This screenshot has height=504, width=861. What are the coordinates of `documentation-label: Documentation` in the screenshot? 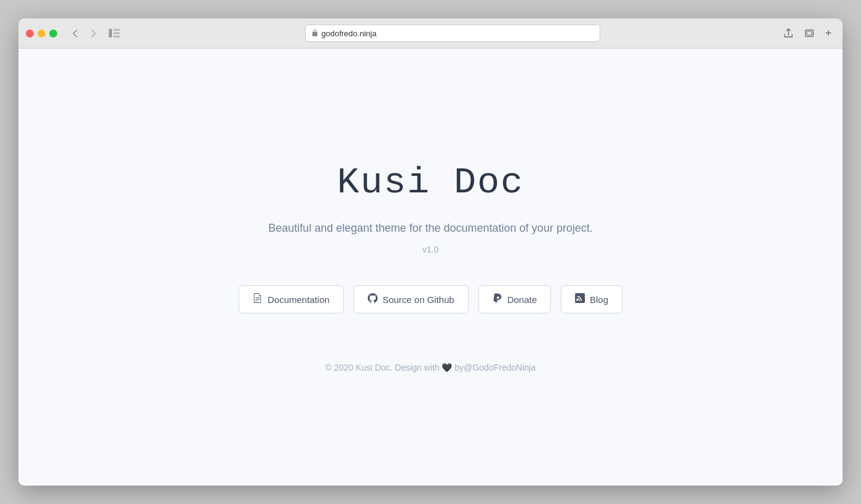 It's located at (299, 300).